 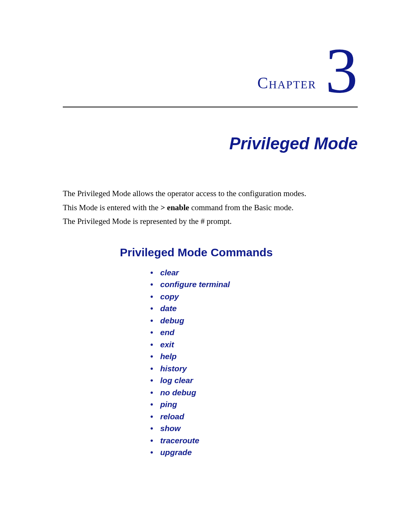 What do you see at coordinates (254, 321) in the screenshot?
I see `command-item: debug` at bounding box center [254, 321].